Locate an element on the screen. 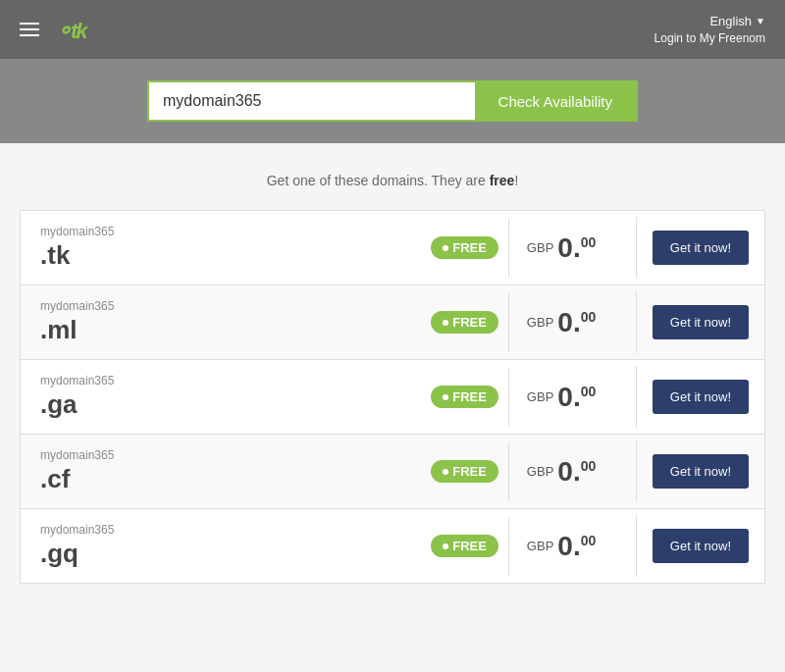  header-right: English ▼ Login to My Freenom is located at coordinates (710, 29).